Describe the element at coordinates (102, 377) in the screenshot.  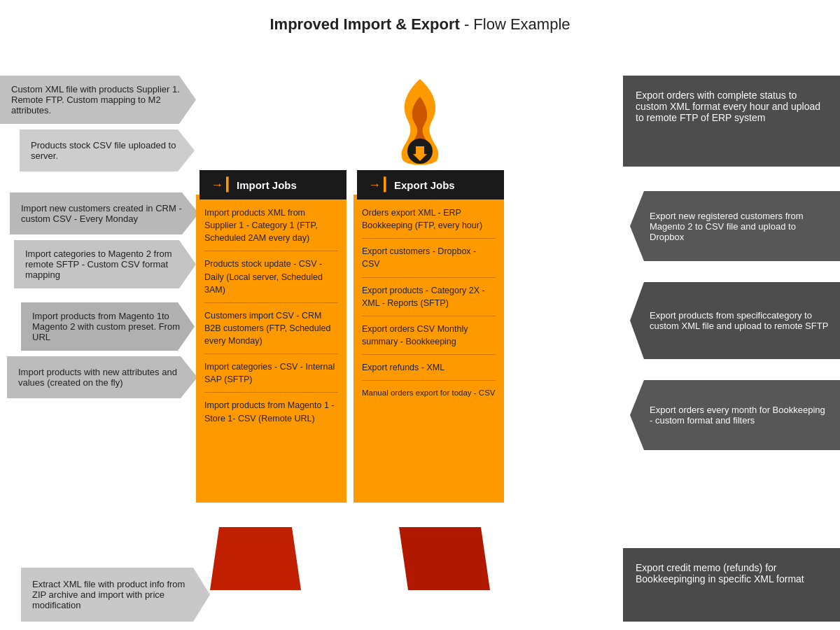
I see `left-box-6: Import products with new attributes and …` at that location.